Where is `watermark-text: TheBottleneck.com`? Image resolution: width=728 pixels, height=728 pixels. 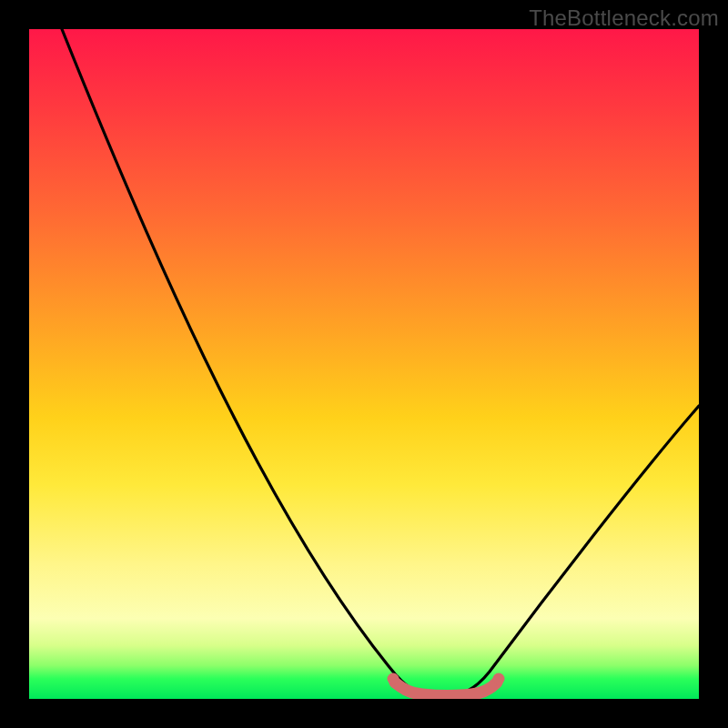 watermark-text: TheBottleneck.com is located at coordinates (624, 18).